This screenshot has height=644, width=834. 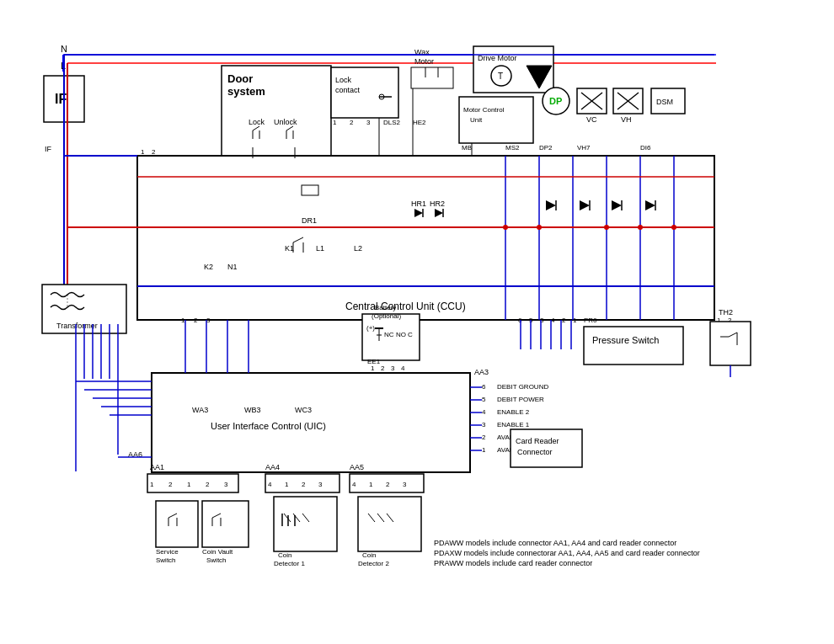 I want to click on svg-text: ENABLE 1, so click(x=514, y=424).